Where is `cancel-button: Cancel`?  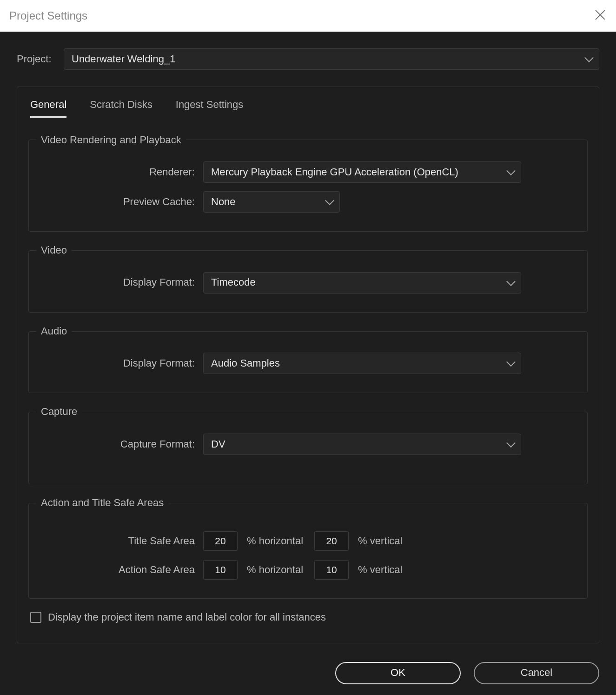
cancel-button: Cancel is located at coordinates (537, 673).